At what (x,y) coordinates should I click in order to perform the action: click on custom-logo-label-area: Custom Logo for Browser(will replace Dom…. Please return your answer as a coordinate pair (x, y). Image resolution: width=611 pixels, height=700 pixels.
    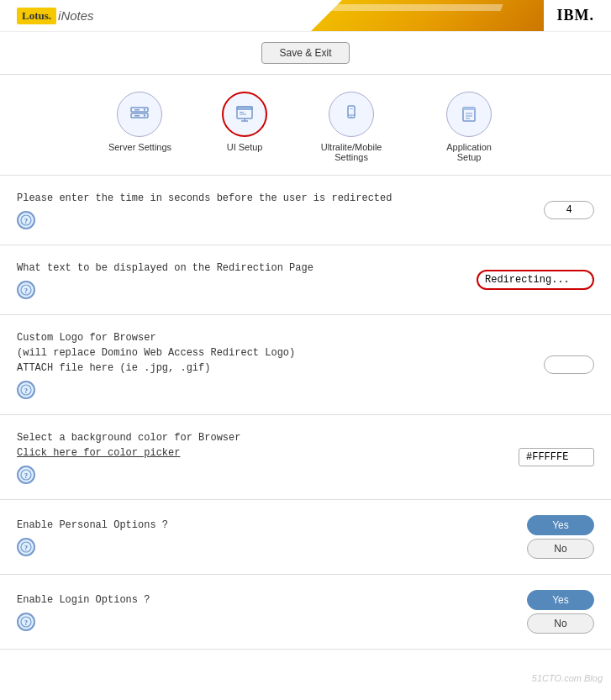
    Looking at the image, I should click on (247, 365).